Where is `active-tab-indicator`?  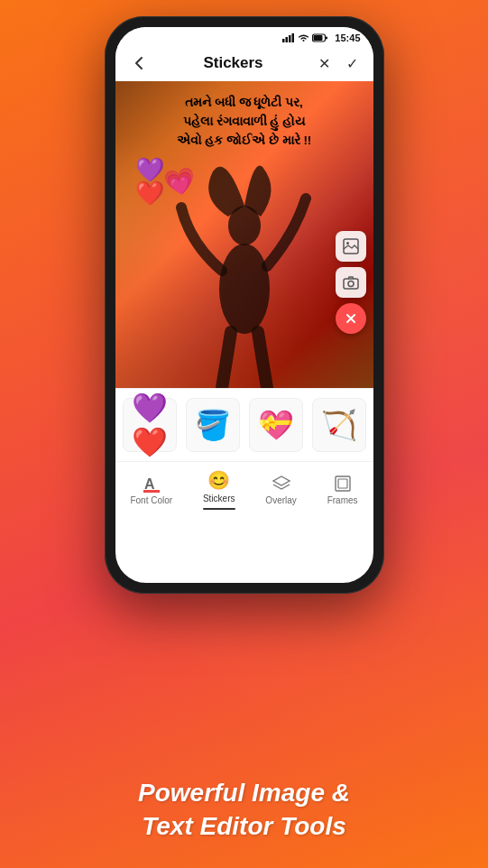
active-tab-indicator is located at coordinates (219, 509).